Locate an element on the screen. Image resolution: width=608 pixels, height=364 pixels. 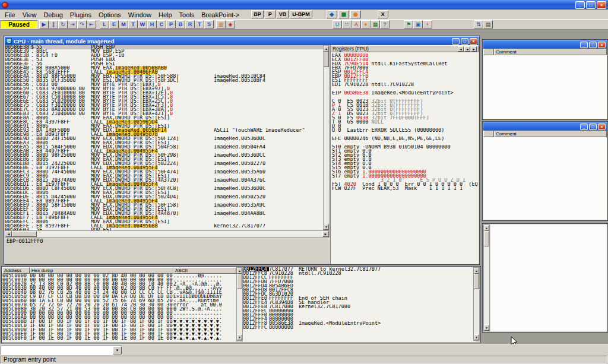
disasm-row: 00586ECB.8B15 20374A00MOV EDX,DWORD PTR … is located at coordinates (164, 181).